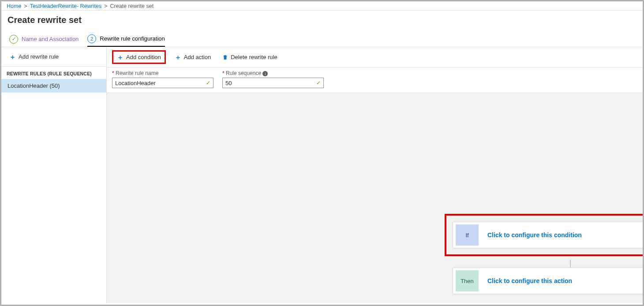 Image resolution: width=644 pixels, height=306 pixels. What do you see at coordinates (322, 6) in the screenshot?
I see `breadcrumb: Home > TestHeaderRewrite- Rewrites > Cre…` at bounding box center [322, 6].